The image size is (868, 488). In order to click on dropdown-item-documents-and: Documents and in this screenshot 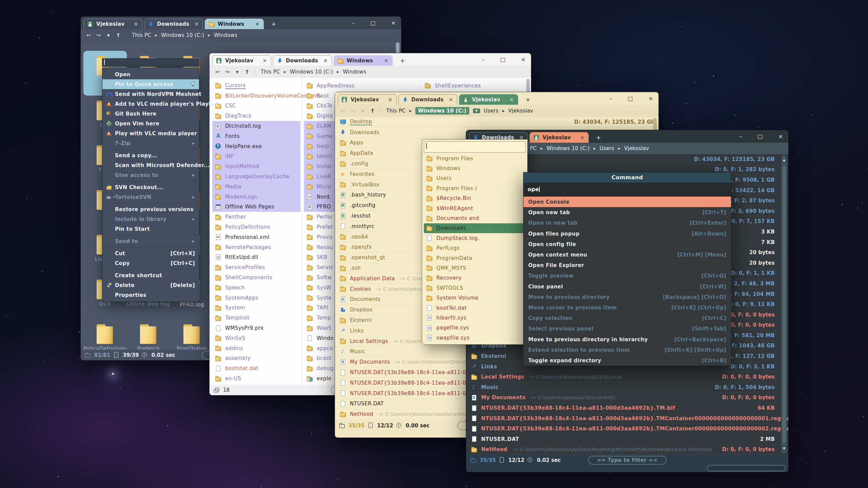, I will do `click(475, 218)`.